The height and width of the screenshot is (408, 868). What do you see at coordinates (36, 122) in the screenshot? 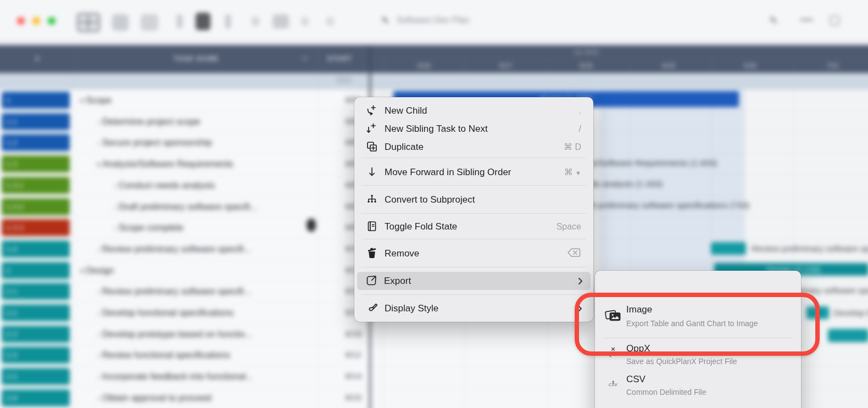
I see `row-badge: 1.1` at bounding box center [36, 122].